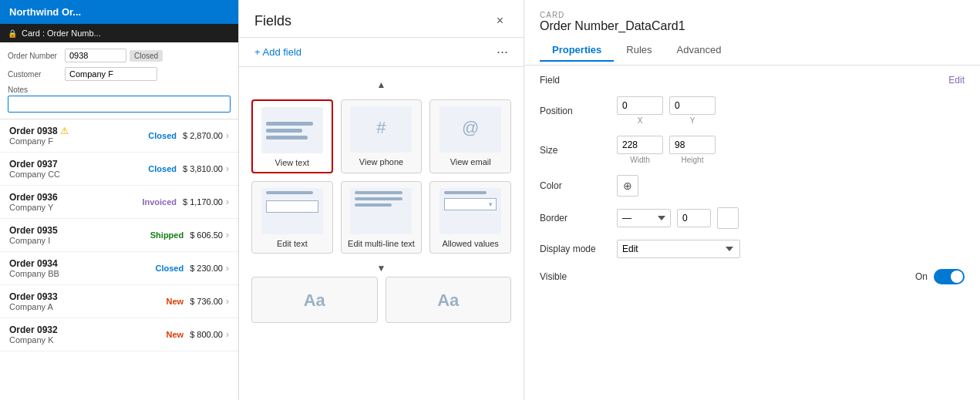 The width and height of the screenshot is (980, 400). What do you see at coordinates (753, 32) in the screenshot?
I see `right-header: CARD Order Number_DataCard1 Properties R…` at bounding box center [753, 32].